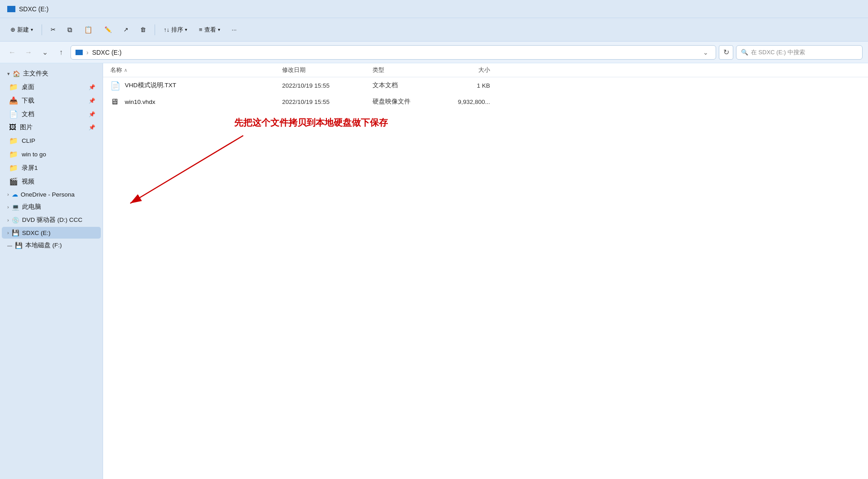 The image size is (868, 479). I want to click on address-box: › SDXC (E:) ⌄, so click(393, 52).